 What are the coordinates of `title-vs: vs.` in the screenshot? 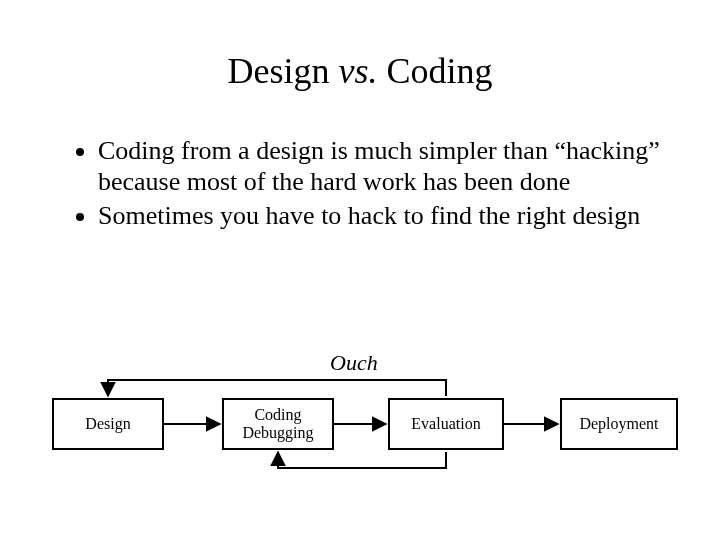 It's located at (358, 71).